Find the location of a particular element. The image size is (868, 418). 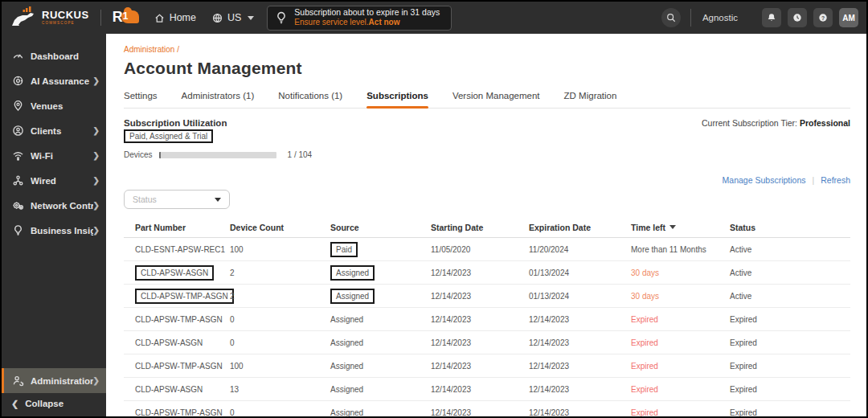

tab-notifications-1: Notifications (1) is located at coordinates (310, 100).